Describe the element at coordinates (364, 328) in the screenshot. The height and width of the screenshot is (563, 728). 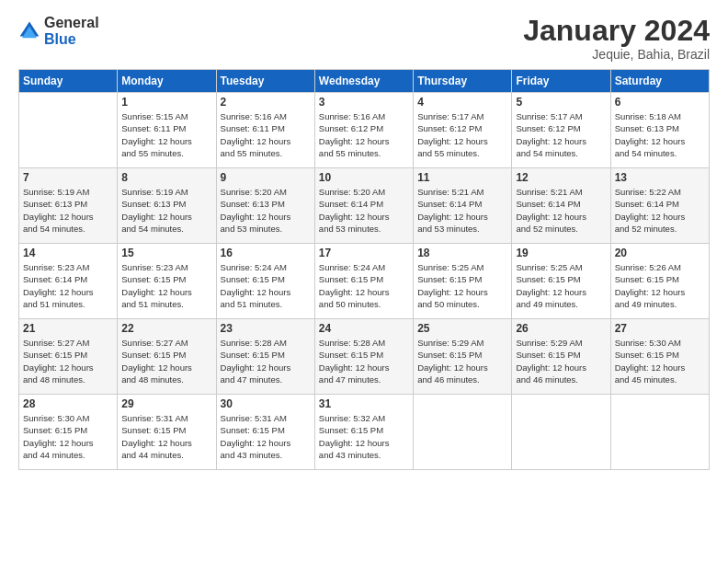
I see `day-number: 24` at that location.